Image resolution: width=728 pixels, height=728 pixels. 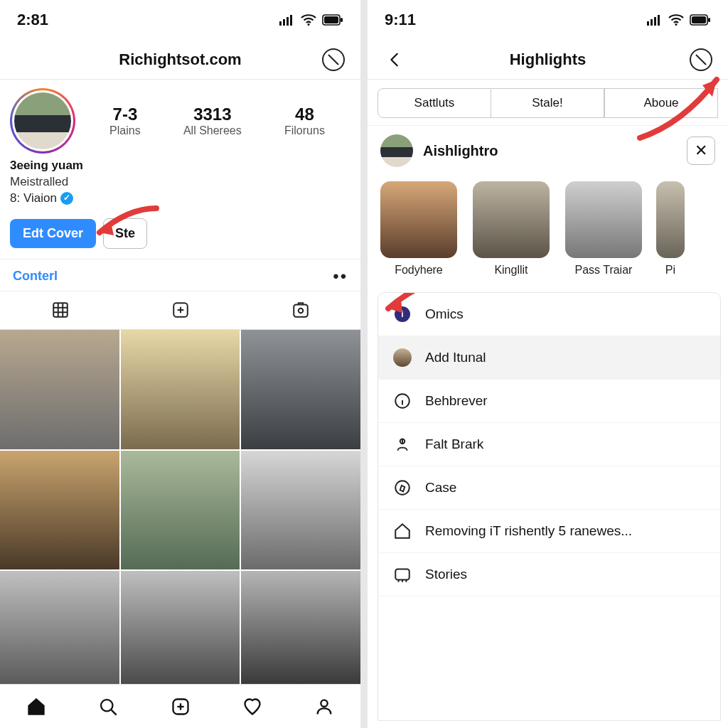 I want to click on grid-tab-icon, so click(x=60, y=310).